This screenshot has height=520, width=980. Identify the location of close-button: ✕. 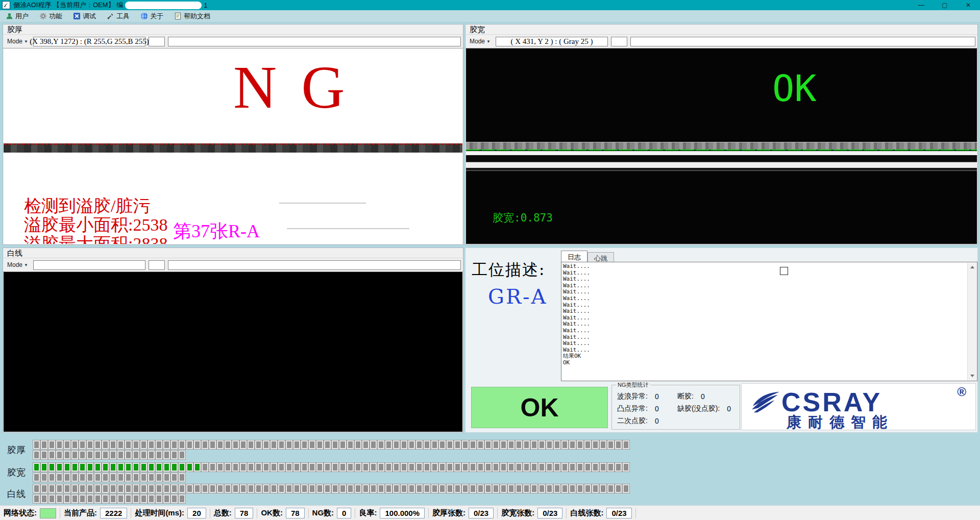
(968, 5).